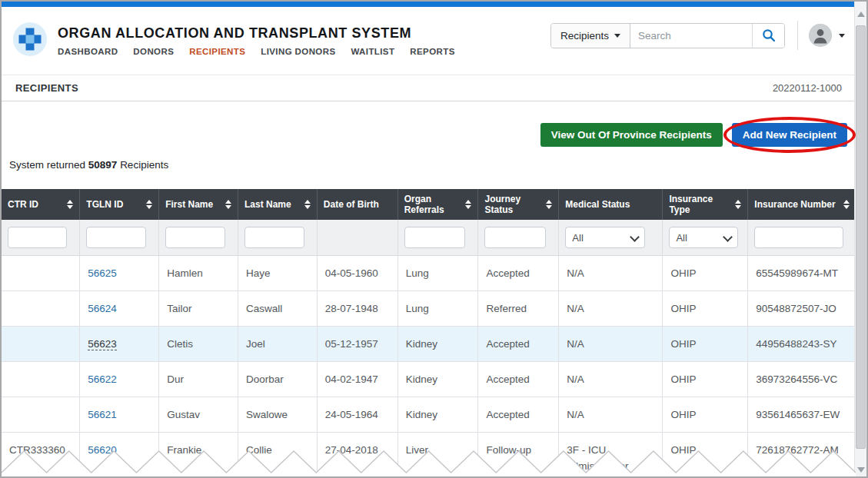  I want to click on cell-dob: 04-05-1960, so click(357, 274).